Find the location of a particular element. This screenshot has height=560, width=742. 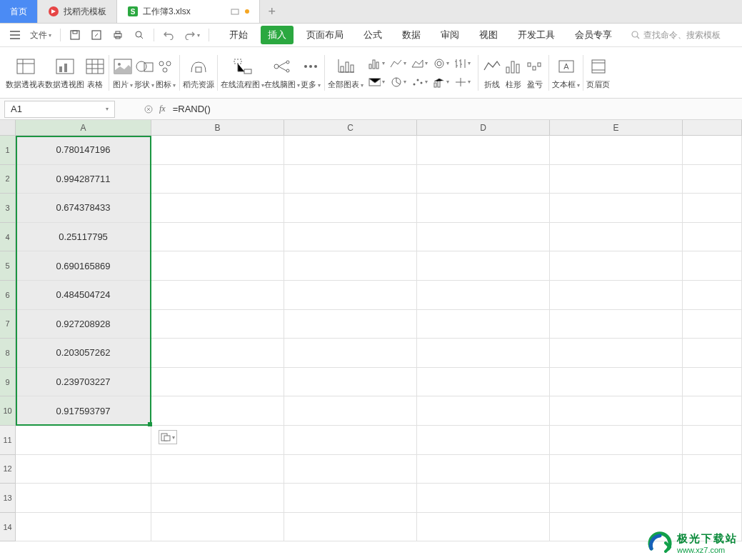

col-header-D: D is located at coordinates (483, 127).